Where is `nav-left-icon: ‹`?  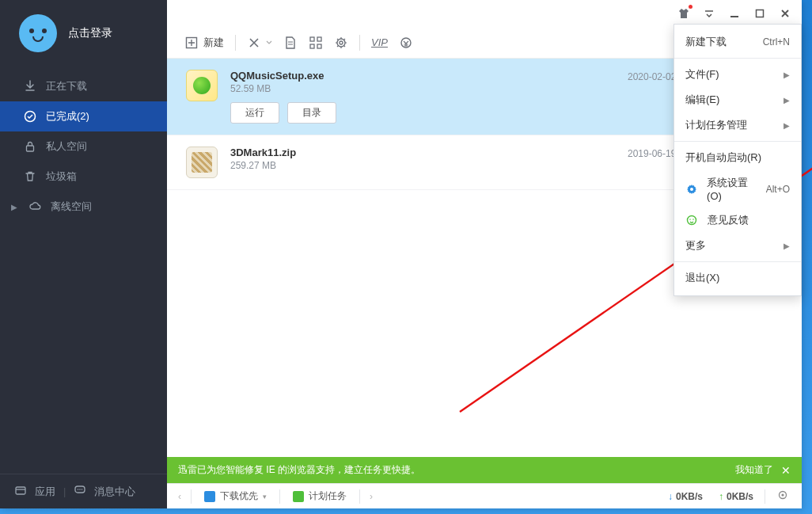 nav-left-icon: ‹ is located at coordinates (180, 497).